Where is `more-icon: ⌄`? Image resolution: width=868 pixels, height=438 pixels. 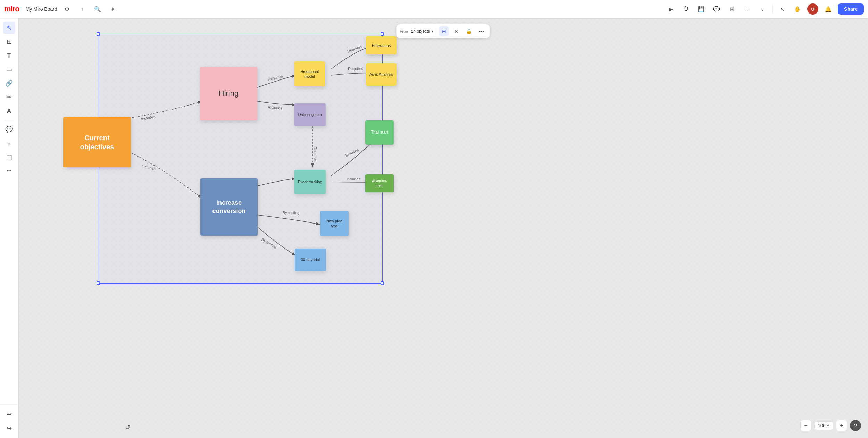
more-icon: ⌄ is located at coordinates (762, 9).